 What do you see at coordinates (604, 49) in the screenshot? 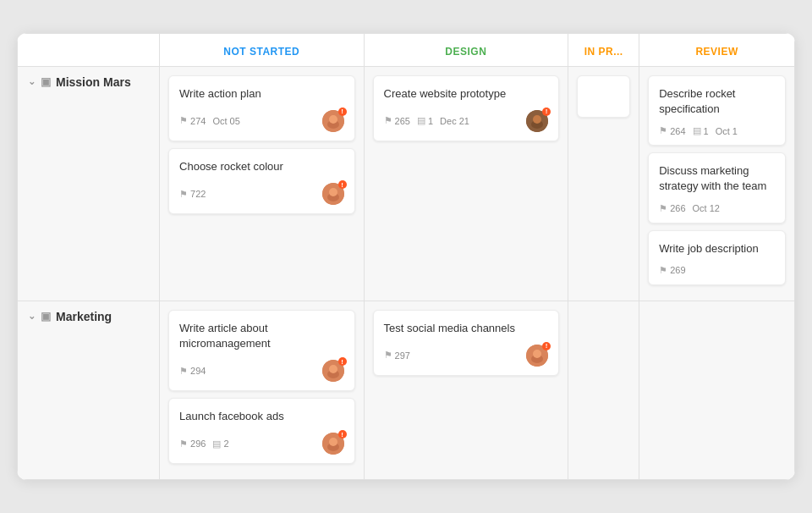
I see `th-in-progress: IN PR...` at bounding box center [604, 49].